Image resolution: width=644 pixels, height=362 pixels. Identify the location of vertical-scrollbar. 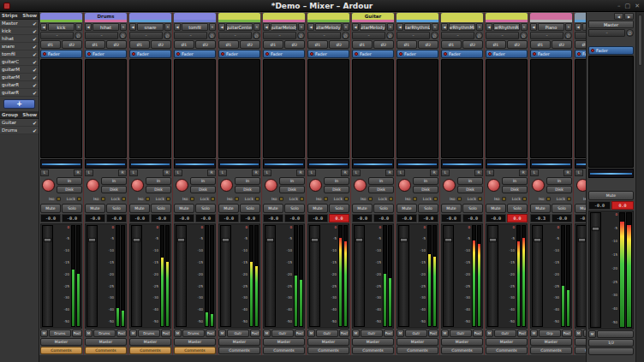
(640, 187).